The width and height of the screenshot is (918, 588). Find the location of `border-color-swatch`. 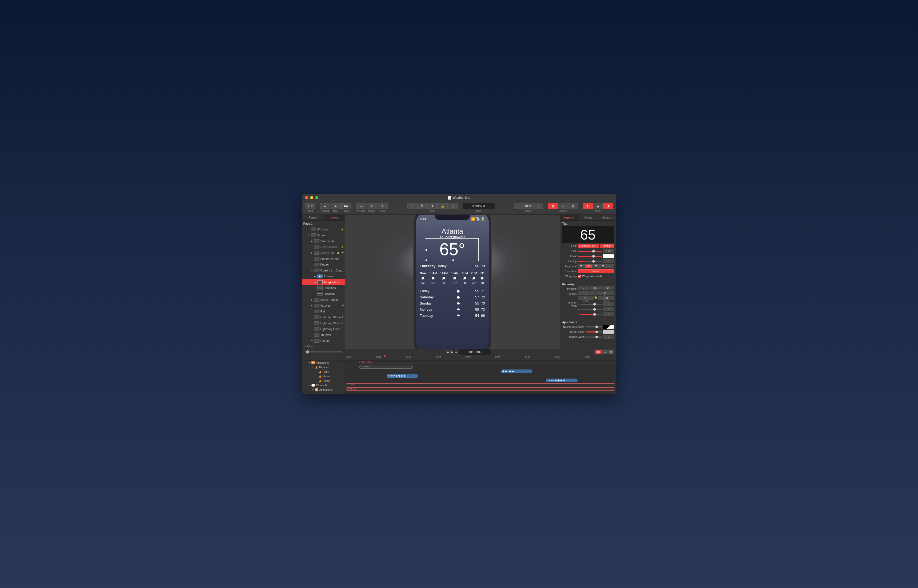

border-color-swatch is located at coordinates (609, 332).